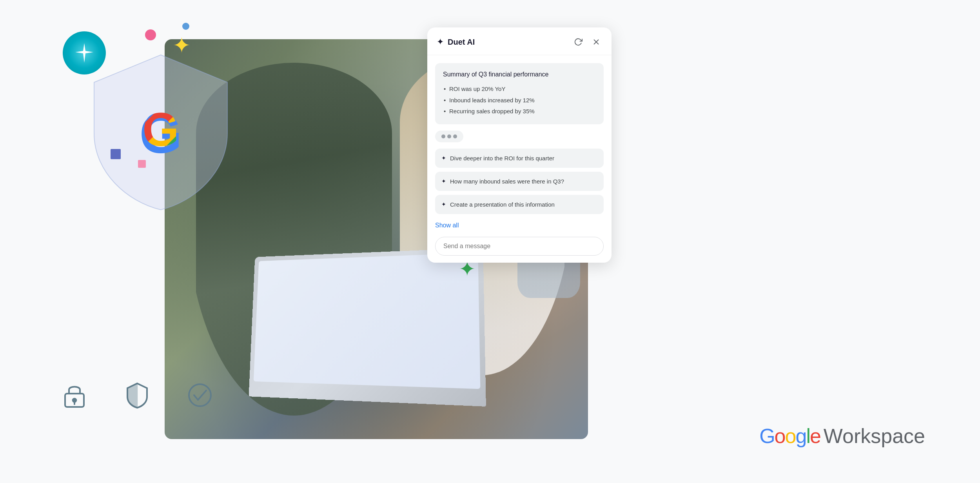  Describe the element at coordinates (842, 436) in the screenshot. I see `workspace-brand: Google Workspace` at that location.